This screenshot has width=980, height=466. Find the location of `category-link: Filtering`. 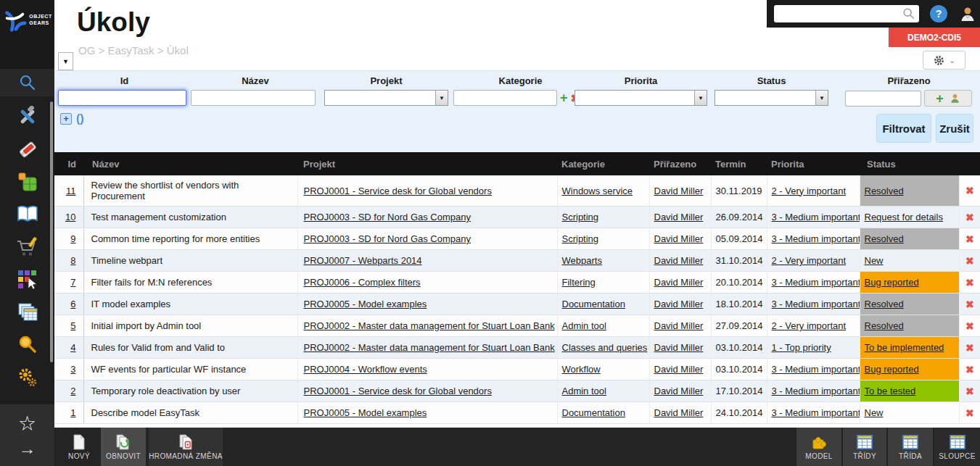

category-link: Filtering is located at coordinates (579, 283).